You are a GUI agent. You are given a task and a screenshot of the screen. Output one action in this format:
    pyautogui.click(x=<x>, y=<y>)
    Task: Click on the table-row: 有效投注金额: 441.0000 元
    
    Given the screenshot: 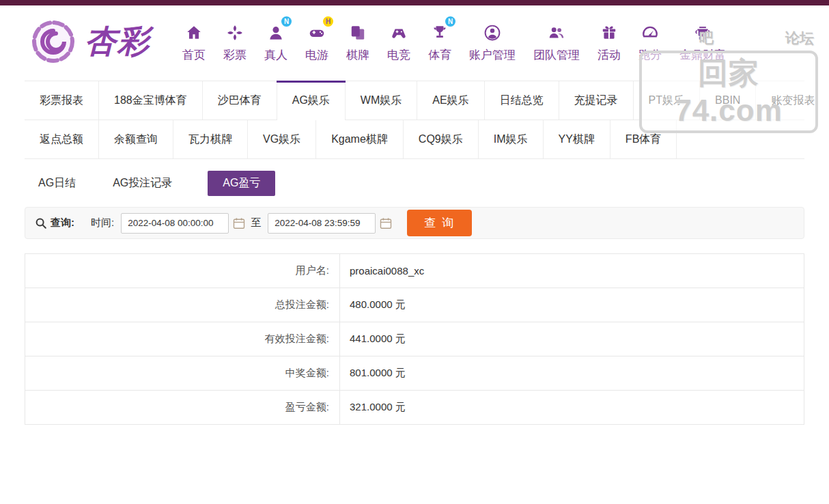 What is the action you would take?
    pyautogui.click(x=415, y=339)
    